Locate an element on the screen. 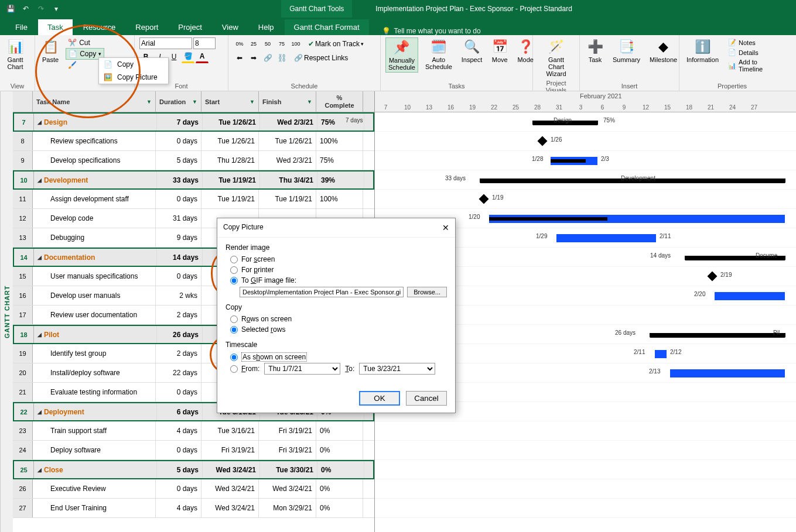  pct-75-button: 75 is located at coordinates (282, 44).